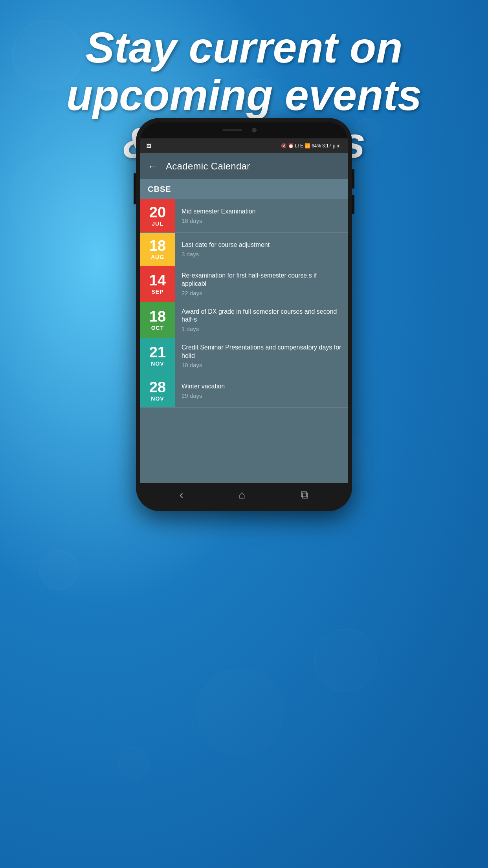  Describe the element at coordinates (262, 245) in the screenshot. I see `event-title-1: Last date for course adjustment` at that location.